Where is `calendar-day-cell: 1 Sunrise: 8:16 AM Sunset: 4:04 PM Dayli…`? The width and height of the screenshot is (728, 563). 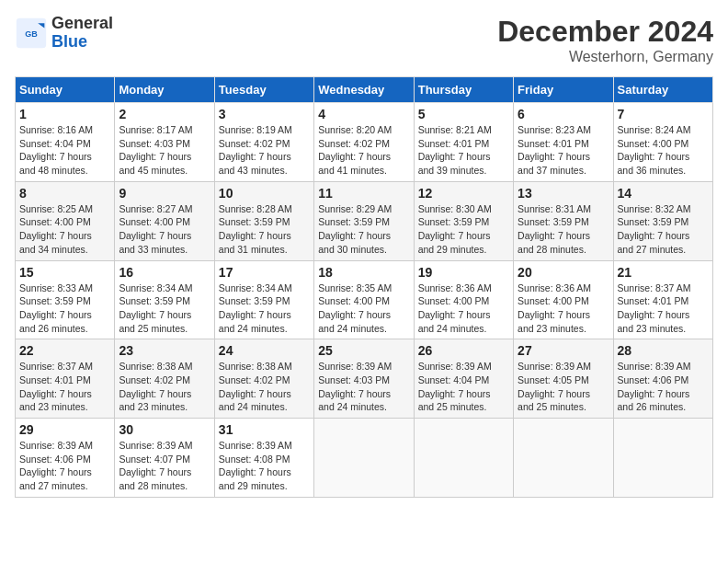
calendar-day-cell: 1 Sunrise: 8:16 AM Sunset: 4:04 PM Dayli… is located at coordinates (65, 143).